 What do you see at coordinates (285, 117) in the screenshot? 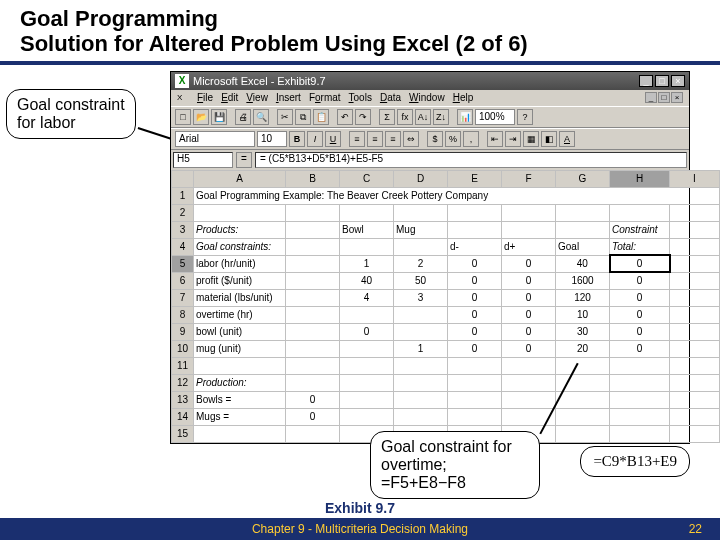
I see `cut-icon: ✂` at bounding box center [285, 117].